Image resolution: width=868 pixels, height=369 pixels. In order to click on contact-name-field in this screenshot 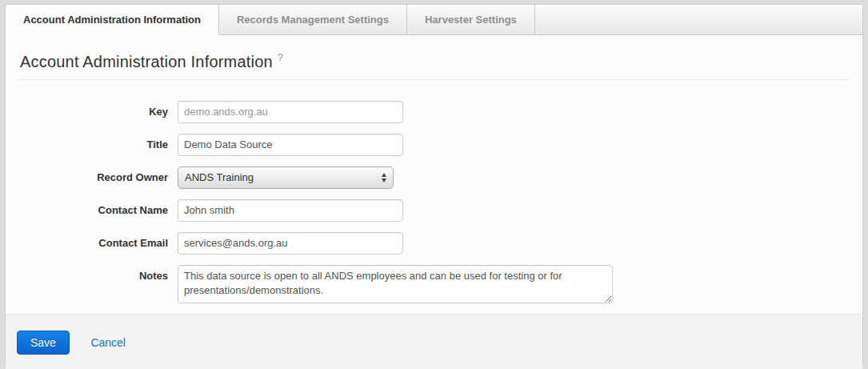, I will do `click(290, 211)`.